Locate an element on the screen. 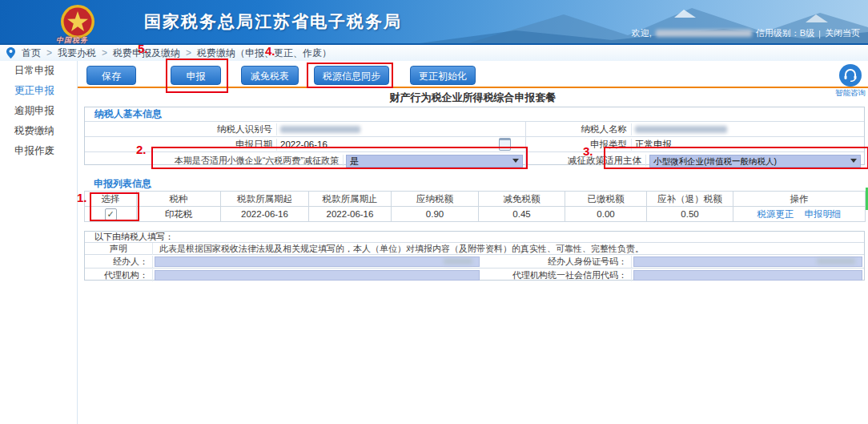 The image size is (868, 424). cell-paid: 0.00 is located at coordinates (606, 215).